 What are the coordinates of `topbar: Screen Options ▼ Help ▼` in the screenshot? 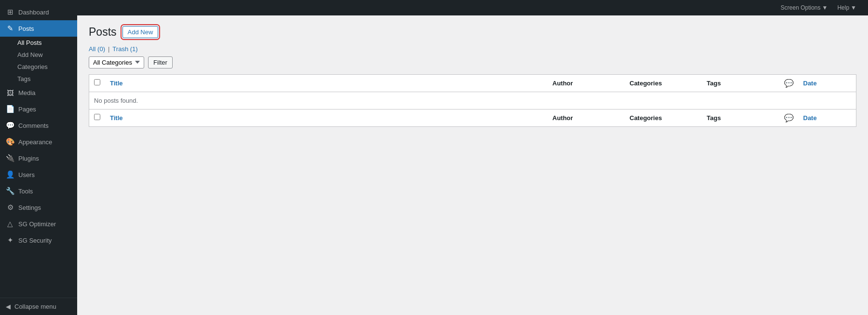 It's located at (473, 8).